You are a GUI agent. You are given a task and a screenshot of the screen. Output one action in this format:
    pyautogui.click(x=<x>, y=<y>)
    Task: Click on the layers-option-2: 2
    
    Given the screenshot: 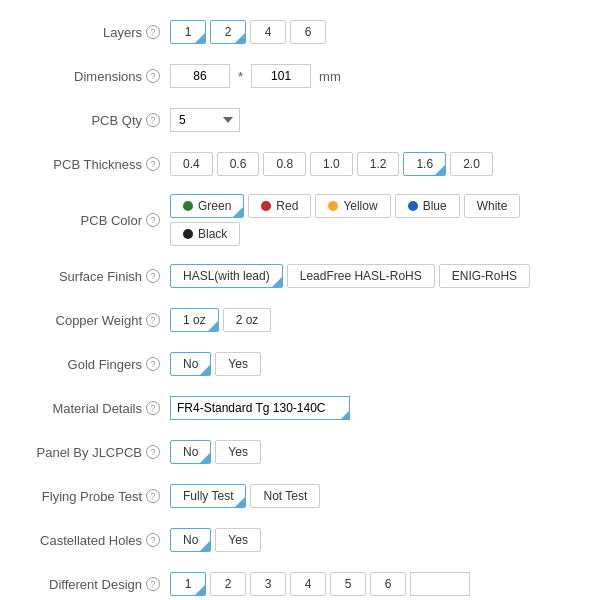 What is the action you would take?
    pyautogui.click(x=228, y=32)
    